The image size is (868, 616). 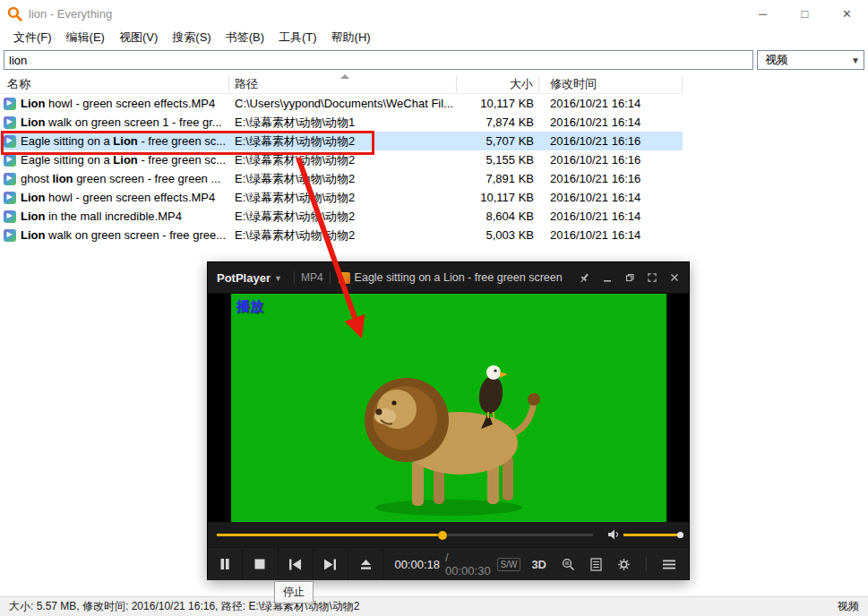 I want to click on player-minimize-button, so click(x=607, y=278).